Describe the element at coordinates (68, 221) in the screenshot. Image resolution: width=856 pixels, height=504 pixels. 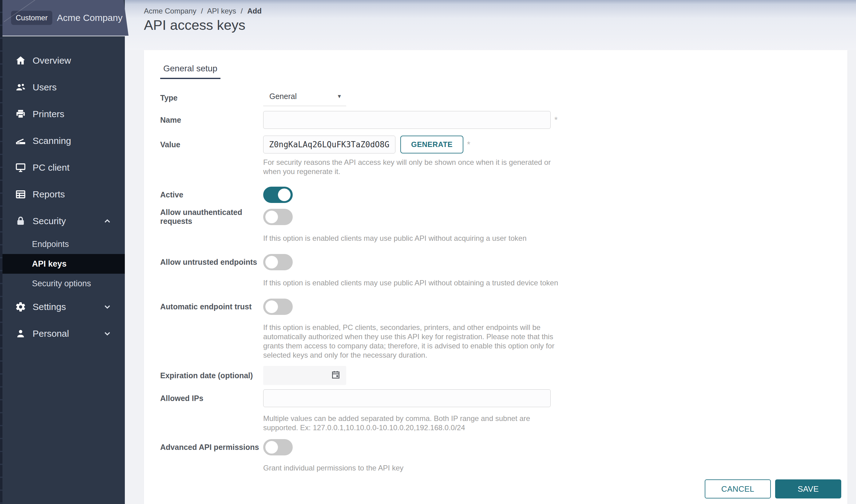
I see `sidebar-item-label: Security` at that location.